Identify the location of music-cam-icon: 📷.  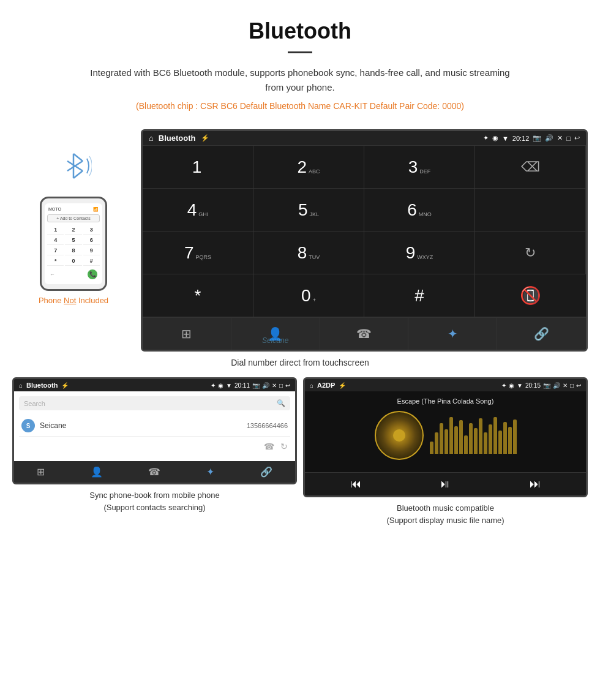
(547, 386).